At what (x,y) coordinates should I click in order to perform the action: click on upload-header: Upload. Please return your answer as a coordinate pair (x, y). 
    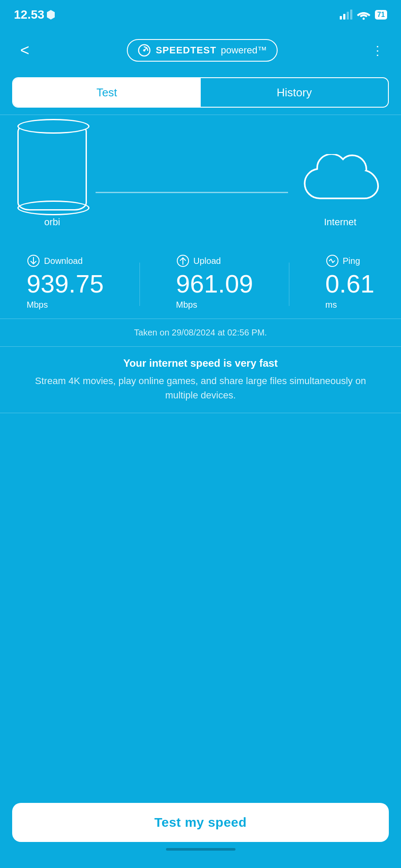
    Looking at the image, I should click on (198, 261).